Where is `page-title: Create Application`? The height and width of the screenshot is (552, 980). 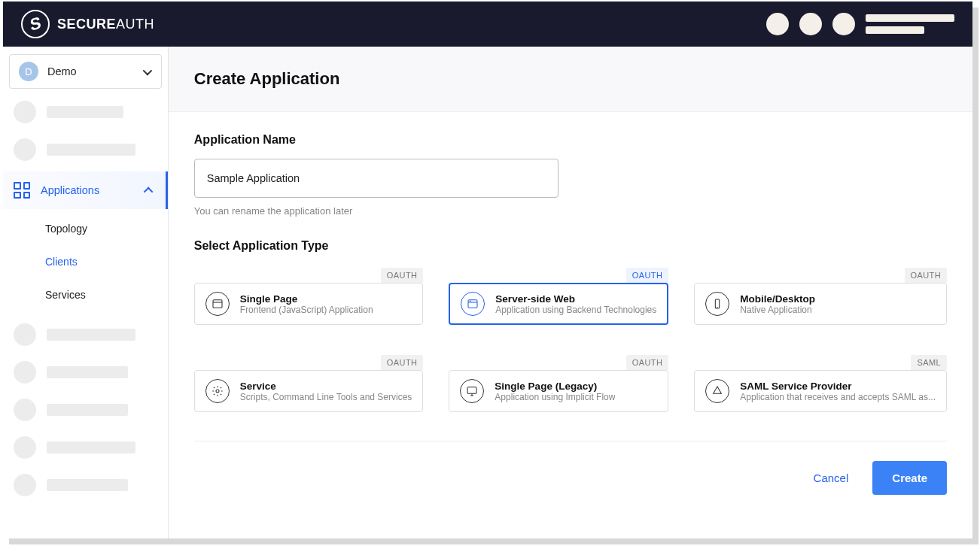
page-title: Create Application is located at coordinates (571, 79).